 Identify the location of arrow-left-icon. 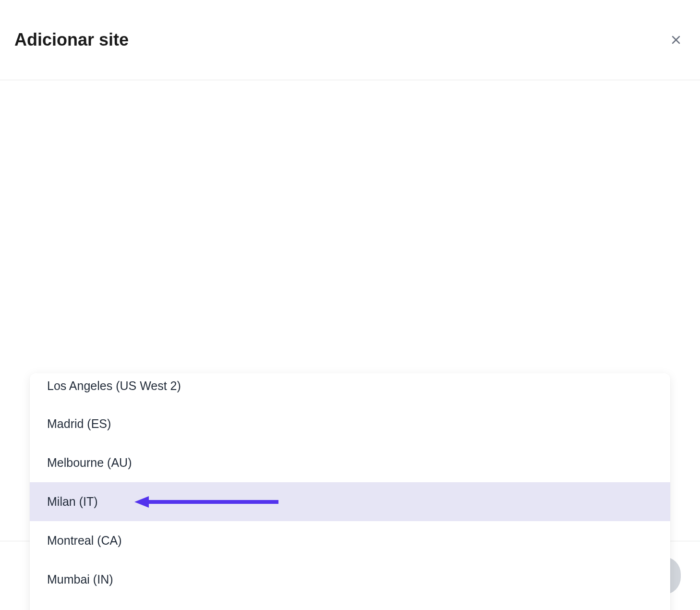
(206, 502).